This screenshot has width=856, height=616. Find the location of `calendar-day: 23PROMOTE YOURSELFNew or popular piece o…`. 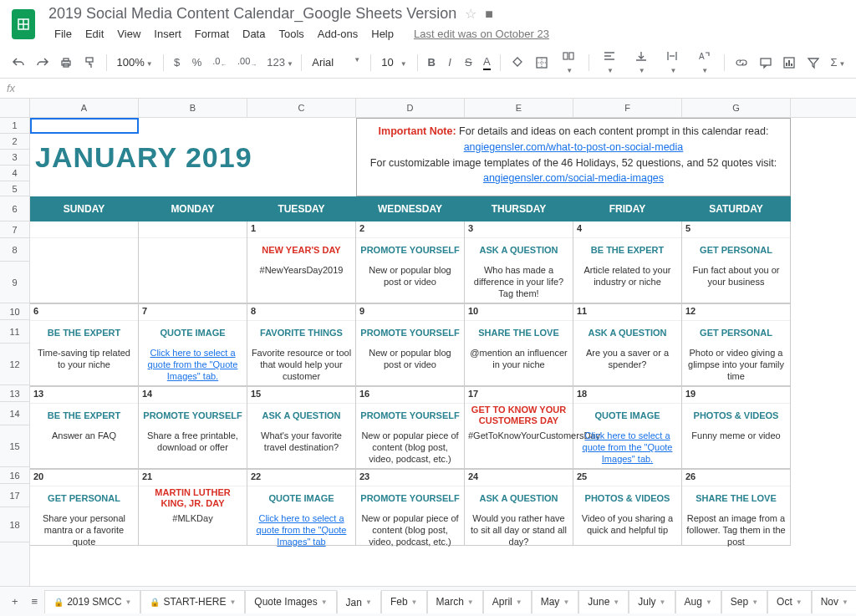

calendar-day: 23PROMOTE YOURSELFNew or popular piece o… is located at coordinates (410, 508).